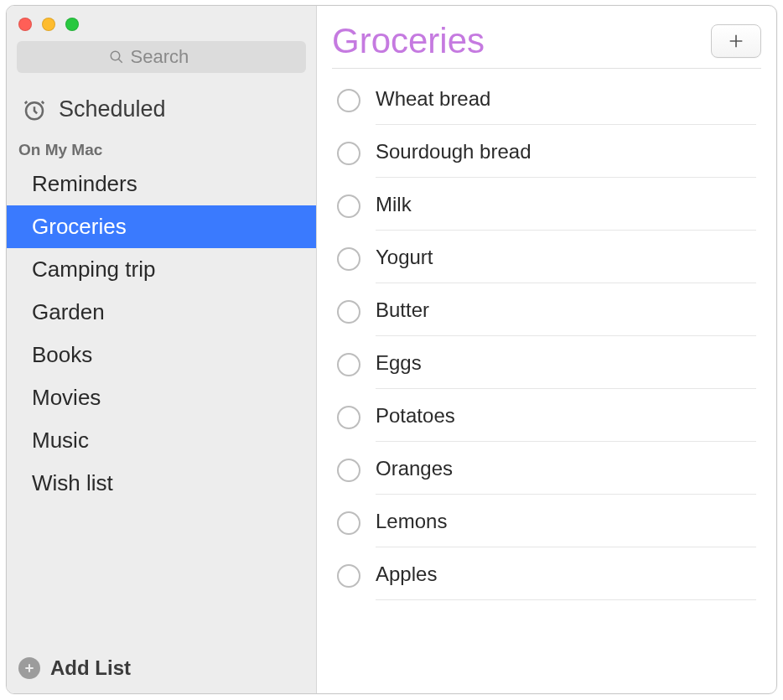  What do you see at coordinates (91, 668) in the screenshot?
I see `add-list-label: Add List` at bounding box center [91, 668].